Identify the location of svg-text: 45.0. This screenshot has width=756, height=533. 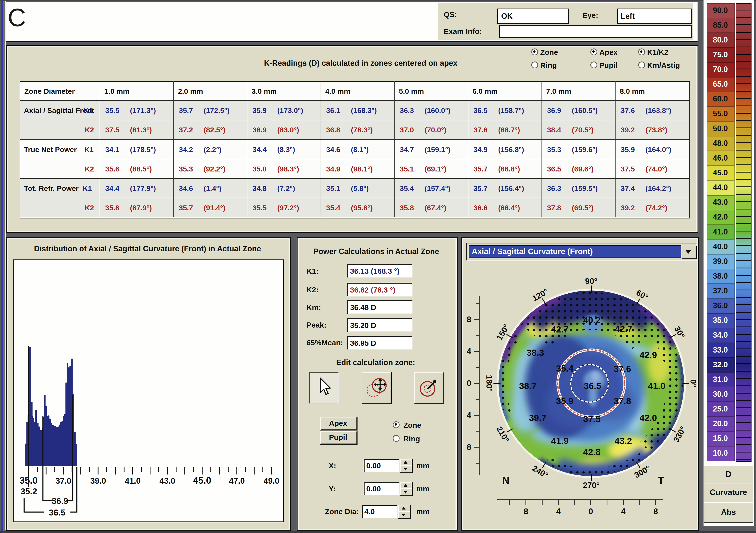
(202, 480).